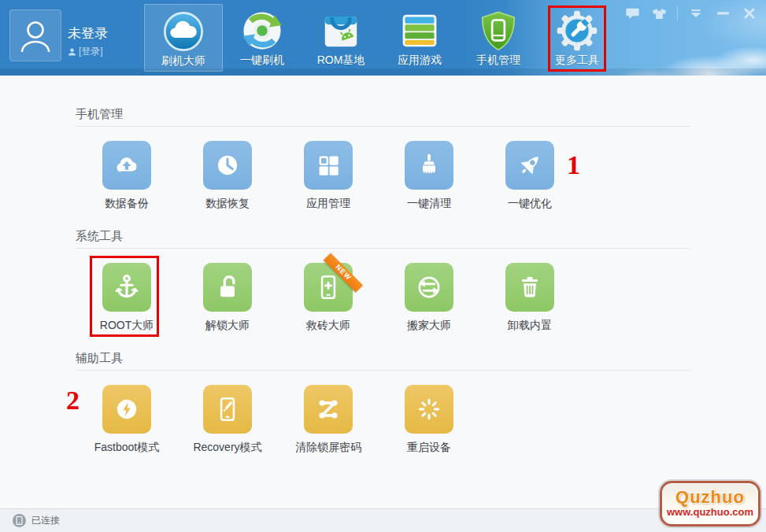  Describe the element at coordinates (380, 38) in the screenshot. I see `main-nav-tabs: 刷机大师 一键刷机` at that location.